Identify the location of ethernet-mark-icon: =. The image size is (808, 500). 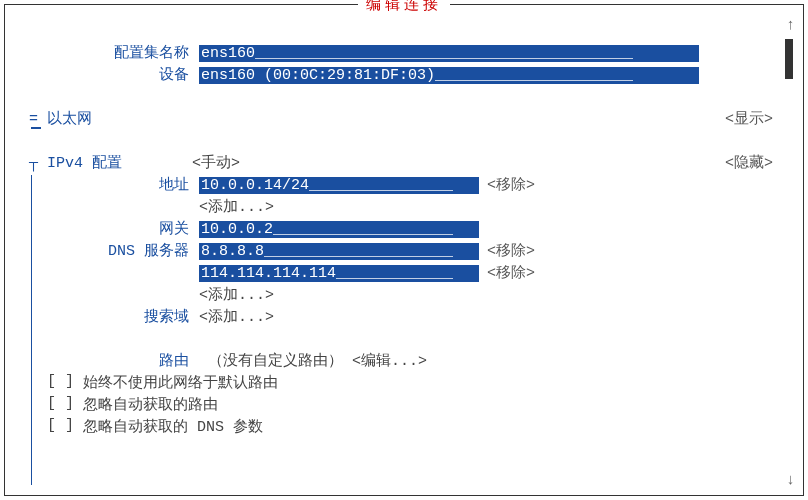
(38, 120).